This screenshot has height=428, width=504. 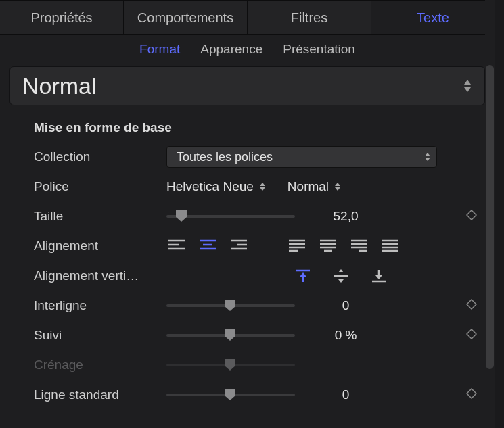 I want to click on subtab-label: Présentation, so click(x=319, y=49).